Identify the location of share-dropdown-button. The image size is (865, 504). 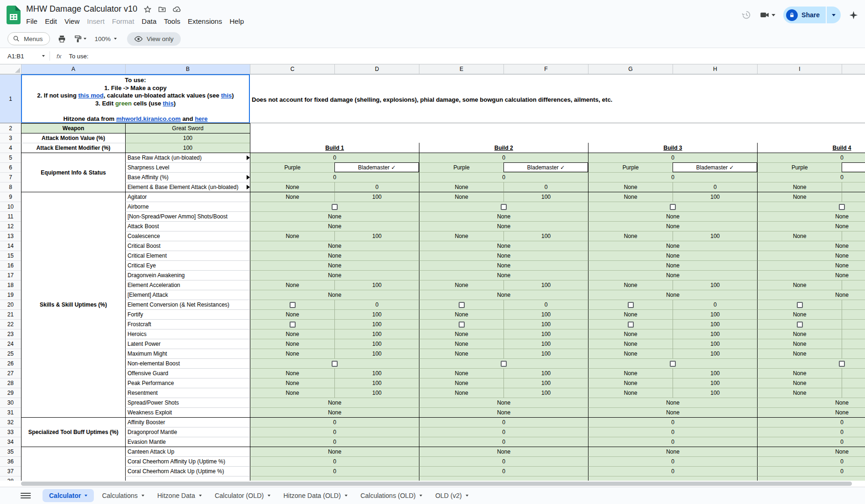
(834, 15).